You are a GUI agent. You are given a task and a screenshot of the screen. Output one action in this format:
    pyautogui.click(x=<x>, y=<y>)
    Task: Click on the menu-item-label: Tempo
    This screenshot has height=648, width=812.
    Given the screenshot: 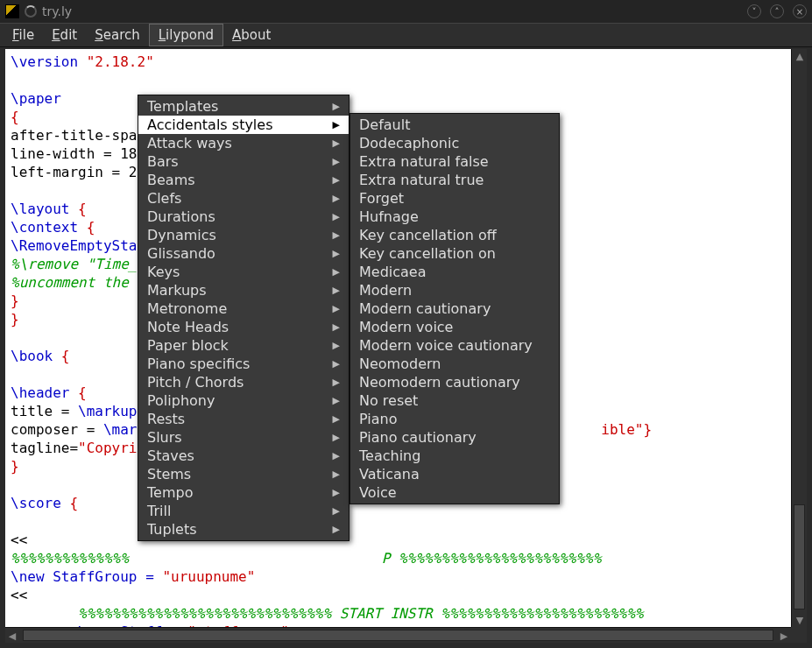 What is the action you would take?
    pyautogui.click(x=170, y=492)
    